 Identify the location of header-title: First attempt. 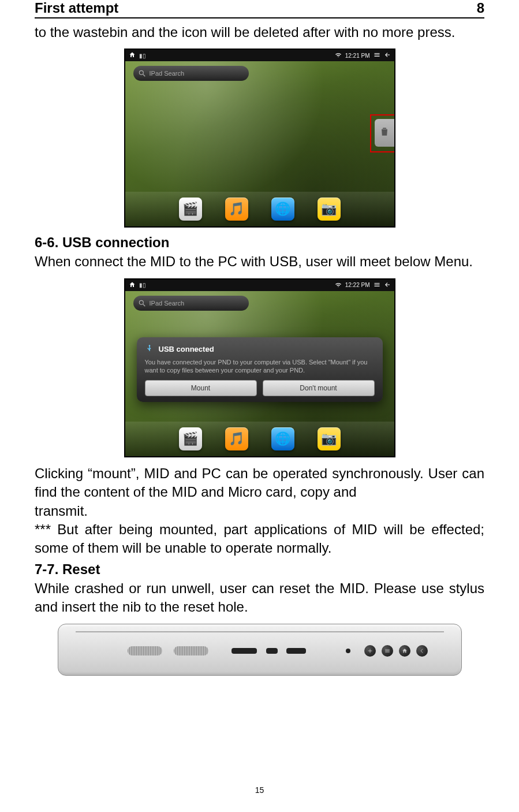
(76, 8).